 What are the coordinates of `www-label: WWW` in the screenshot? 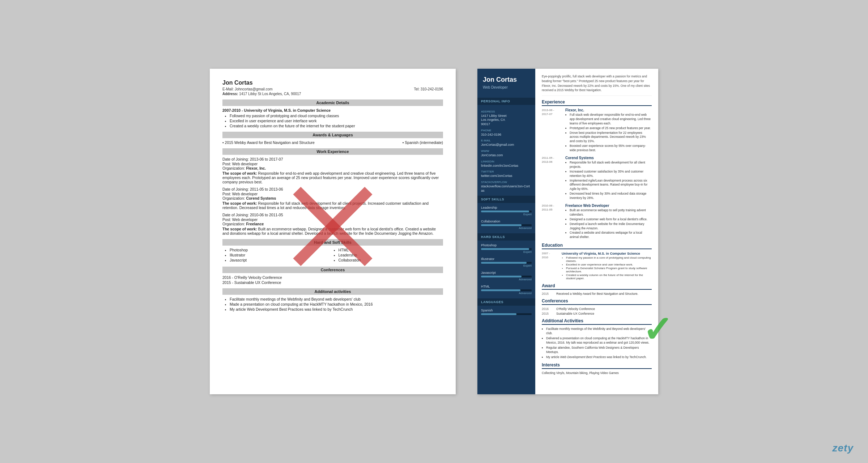 It's located at (506, 151).